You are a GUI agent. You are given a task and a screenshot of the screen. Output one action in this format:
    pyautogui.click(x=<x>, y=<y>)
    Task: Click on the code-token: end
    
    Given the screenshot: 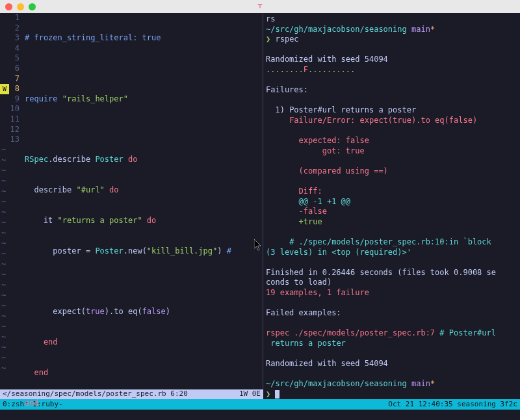 What is the action you would take?
    pyautogui.click(x=36, y=373)
    